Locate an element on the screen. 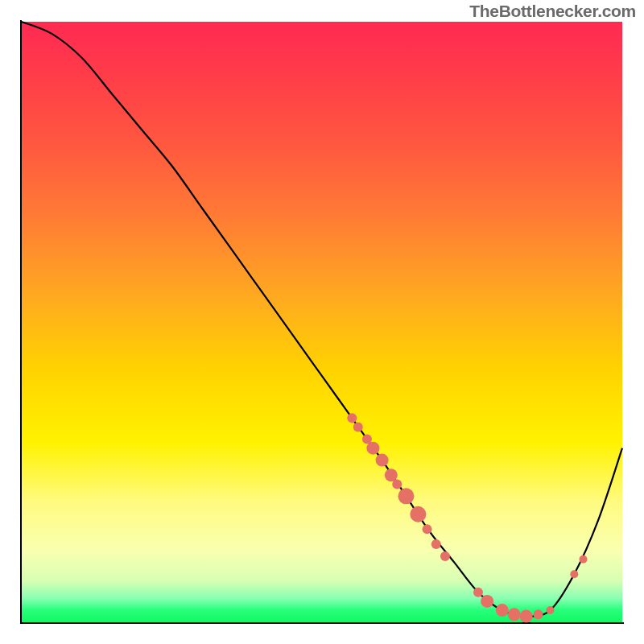  highlight-dots-group is located at coordinates (467, 518).